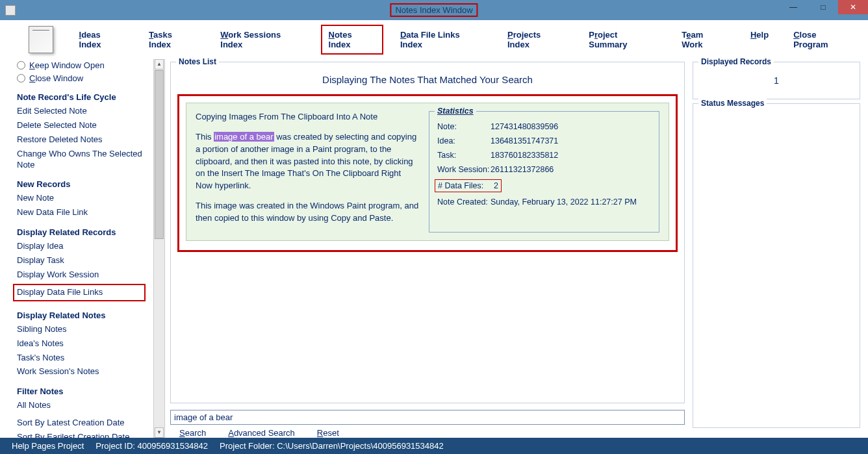  Describe the element at coordinates (85, 330) in the screenshot. I see `link-sibling-notes: Sibling Notes` at that location.